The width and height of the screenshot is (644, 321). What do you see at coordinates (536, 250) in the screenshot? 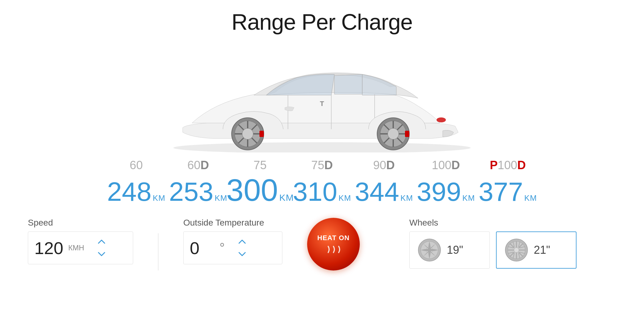
I see `wheel-option-21: 21"` at bounding box center [536, 250].